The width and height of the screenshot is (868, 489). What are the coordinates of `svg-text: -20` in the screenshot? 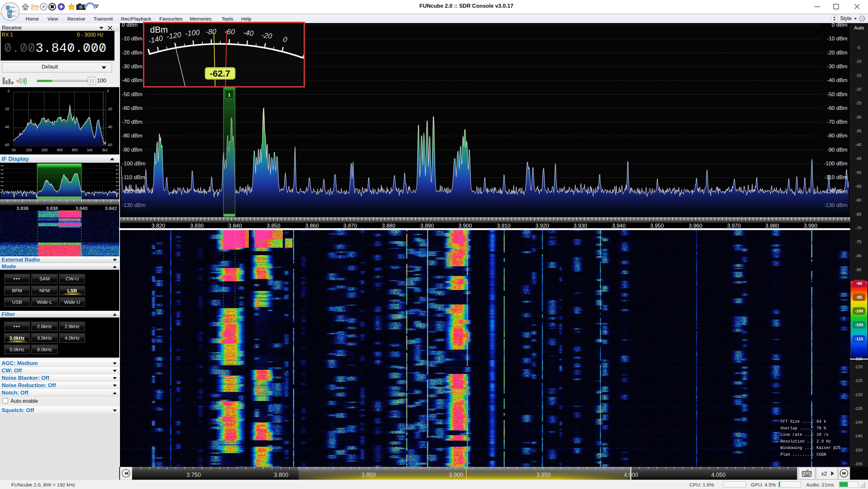 It's located at (267, 36).